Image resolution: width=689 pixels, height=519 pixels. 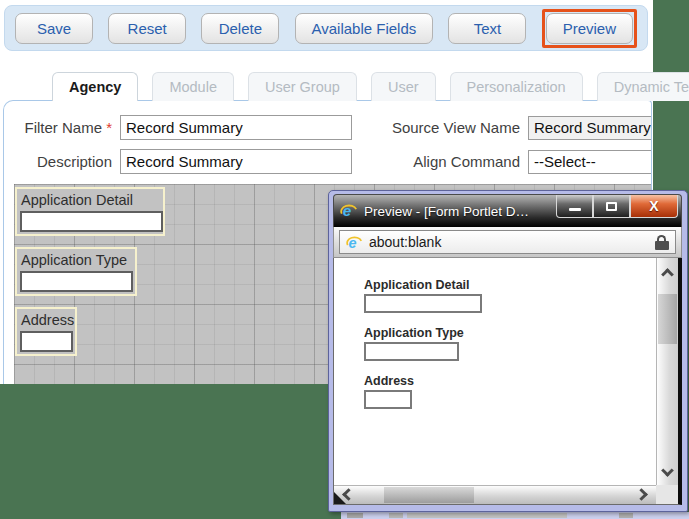 I want to click on description-input, so click(x=236, y=162).